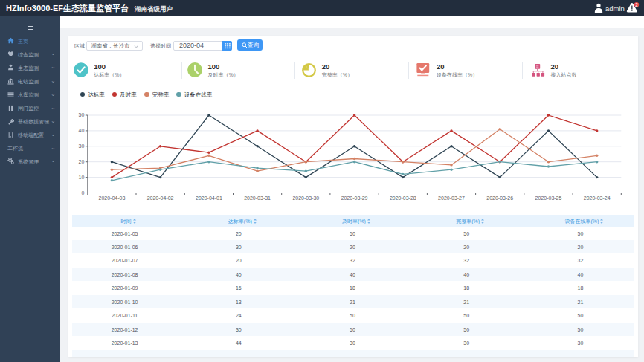  Describe the element at coordinates (82, 177) in the screenshot. I see `svg-text: 10` at that location.